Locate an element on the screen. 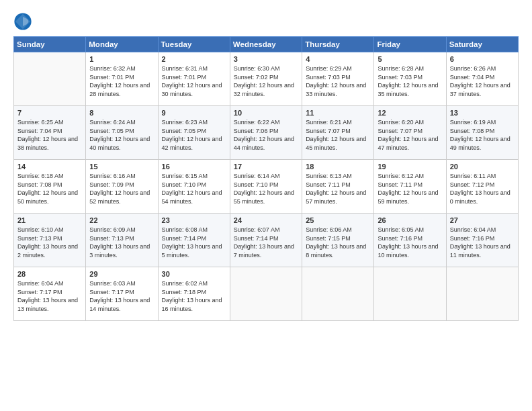 The height and width of the screenshot is (411, 532). header-cell-saturday: Saturday is located at coordinates (482, 44).